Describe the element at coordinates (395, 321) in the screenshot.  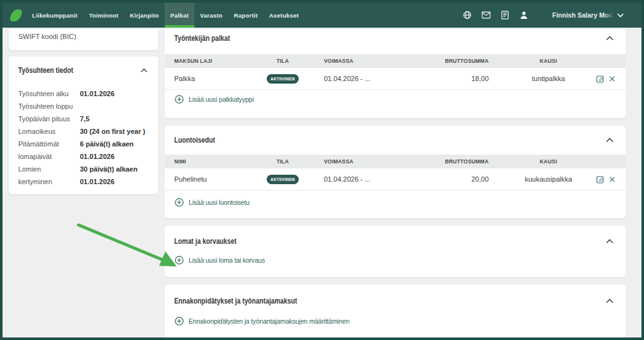
I see `configure-withholding-link: Ennakonpidätysten ja työnantajamaksujen …` at that location.